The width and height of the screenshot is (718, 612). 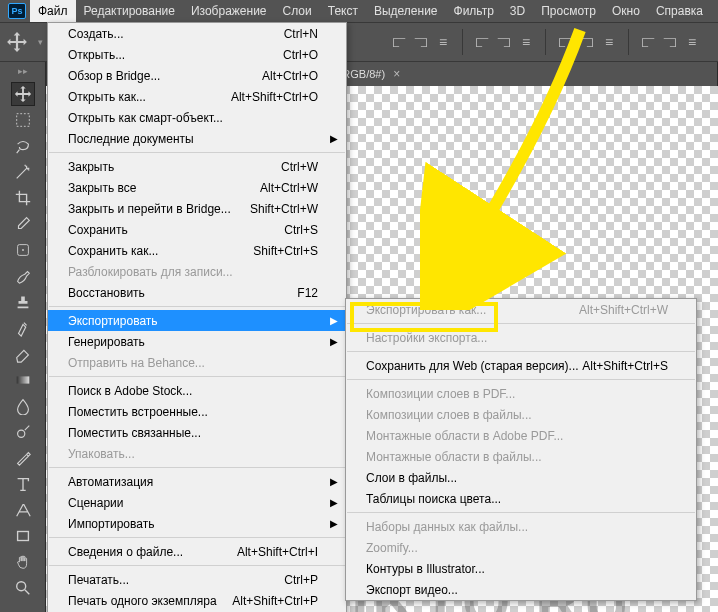 What do you see at coordinates (289, 188) in the screenshot?
I see `menu-shortcut: Alt+Ctrl+W` at bounding box center [289, 188].